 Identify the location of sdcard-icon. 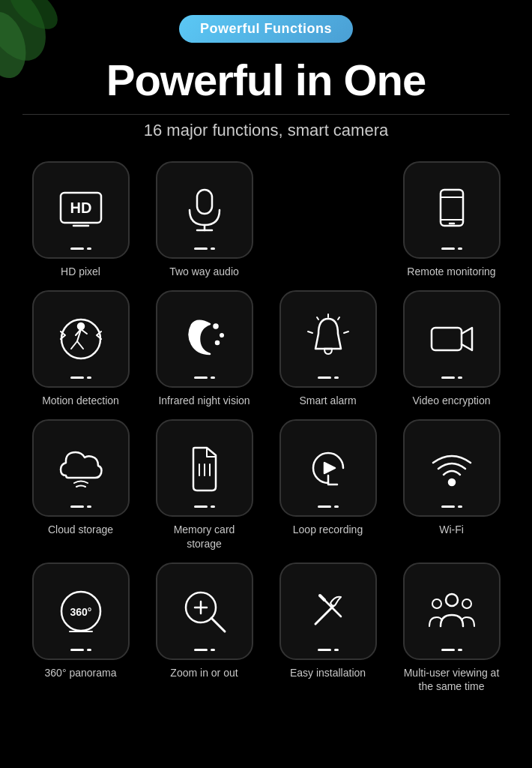
(205, 468).